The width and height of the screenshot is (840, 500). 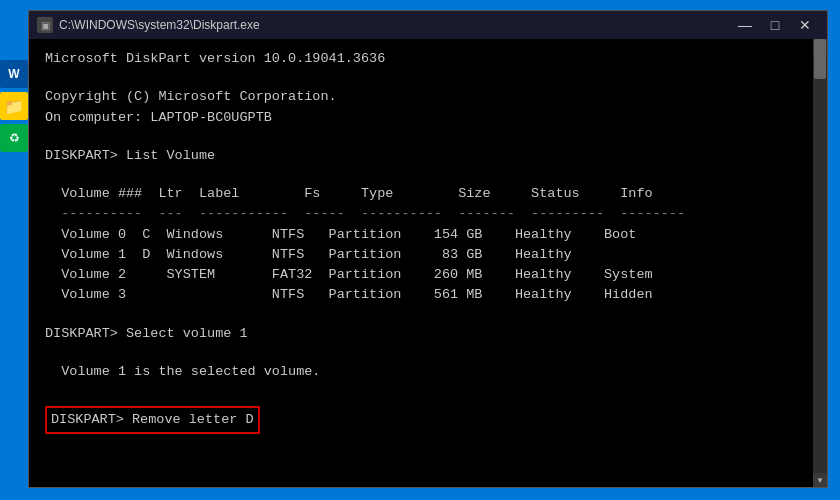 I want to click on table-header: Volume ### Ltr Label Fs Type Size Status…, so click(x=421, y=194).